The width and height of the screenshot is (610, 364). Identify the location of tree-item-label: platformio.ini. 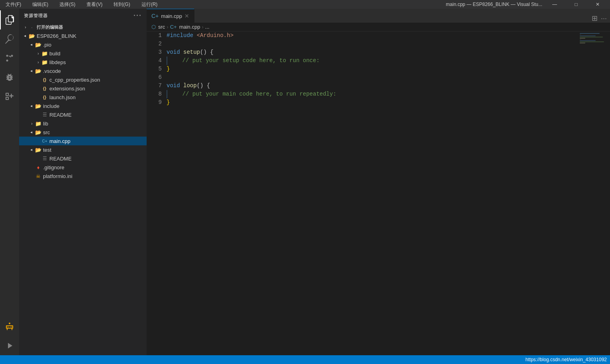
(95, 176).